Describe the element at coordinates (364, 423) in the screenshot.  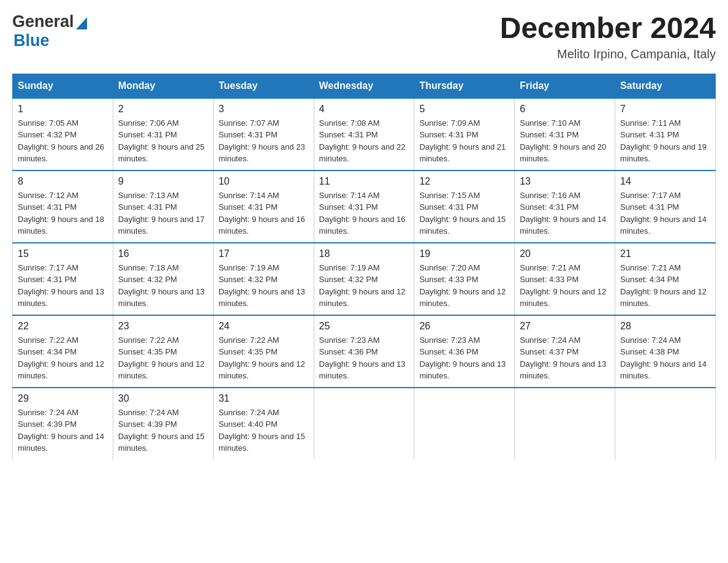
I see `week-row-5: 29 Sunrise: 7:24 AMSunset: 4:39 PMDaylig…` at that location.